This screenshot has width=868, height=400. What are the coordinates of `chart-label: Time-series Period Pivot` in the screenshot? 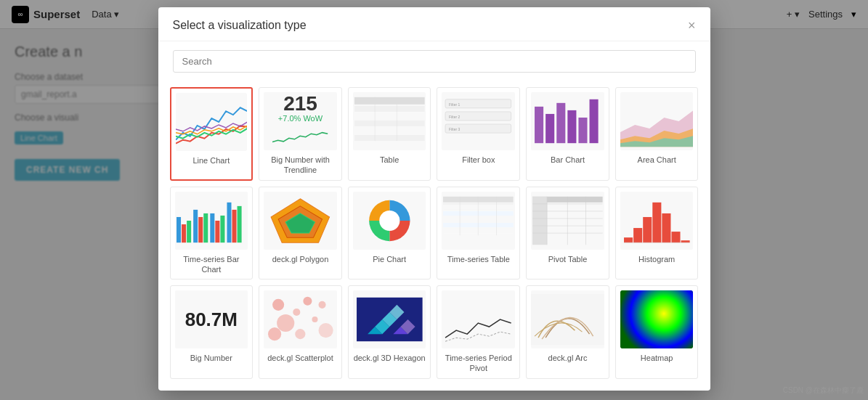 It's located at (478, 363).